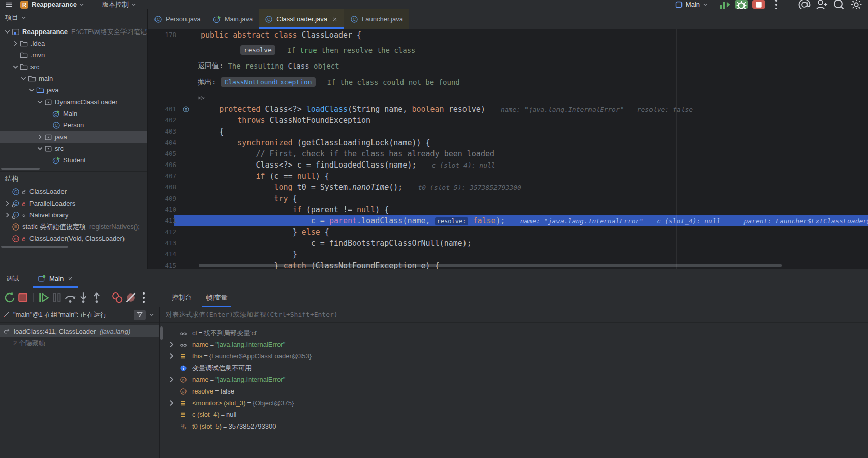 This screenshot has width=868, height=458. I want to click on code-line-409: 409 try {, so click(508, 199).